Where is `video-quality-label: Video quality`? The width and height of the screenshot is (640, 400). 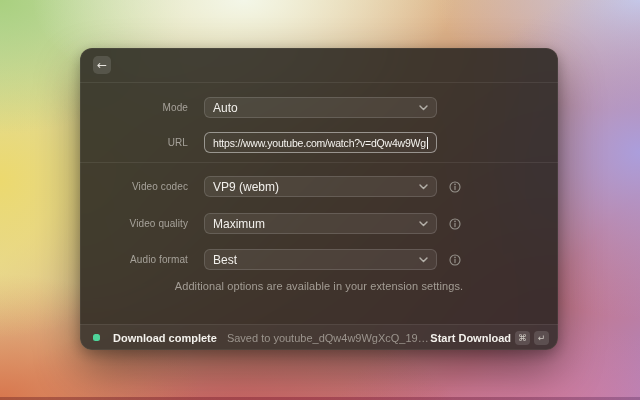
video-quality-label: Video quality is located at coordinates (134, 224).